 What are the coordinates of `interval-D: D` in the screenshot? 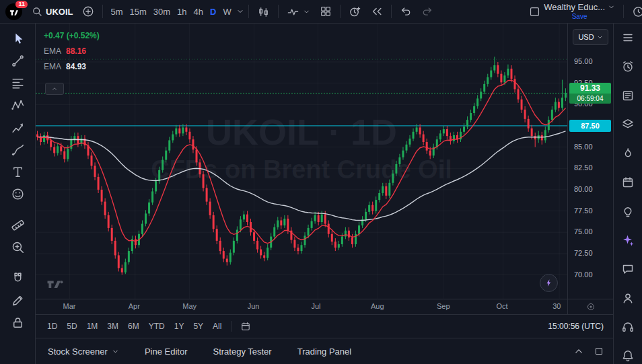 It's located at (213, 12).